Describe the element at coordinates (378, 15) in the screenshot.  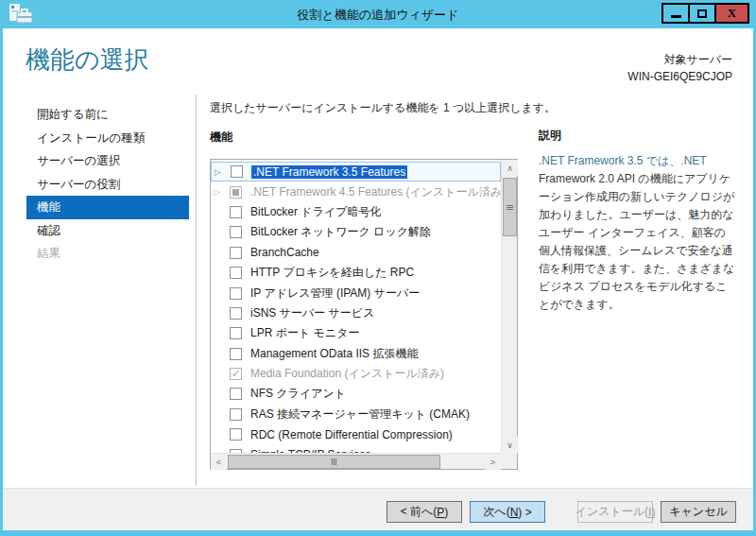
I see `window-title: 役割と機能の追加ウィザード` at that location.